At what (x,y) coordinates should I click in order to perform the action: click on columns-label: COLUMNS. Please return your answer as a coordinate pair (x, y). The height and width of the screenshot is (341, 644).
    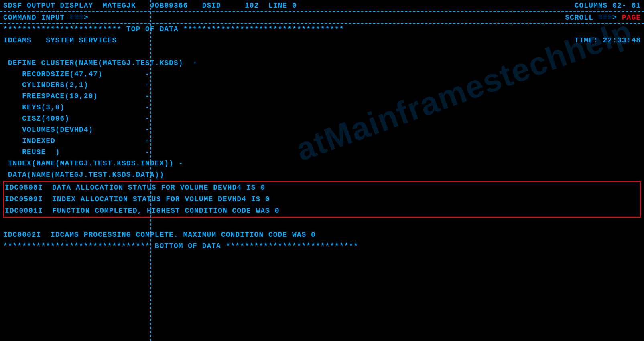
    Looking at the image, I should click on (591, 6).